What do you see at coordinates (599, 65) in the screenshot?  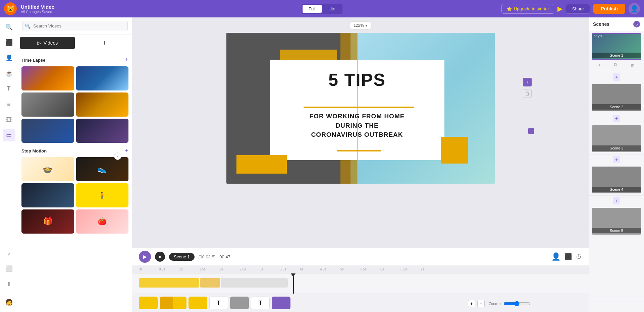 I see `scene-1-add-button: +` at bounding box center [599, 65].